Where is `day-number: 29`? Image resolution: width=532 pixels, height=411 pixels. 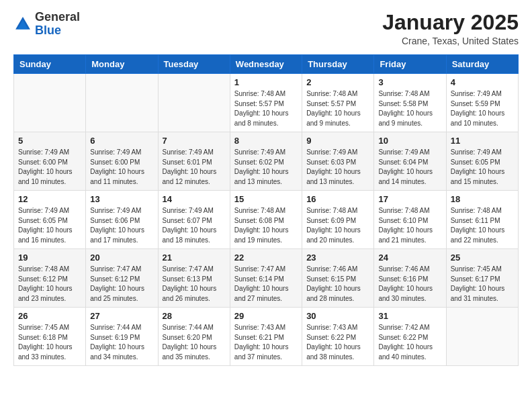
day-number: 29 is located at coordinates (266, 316).